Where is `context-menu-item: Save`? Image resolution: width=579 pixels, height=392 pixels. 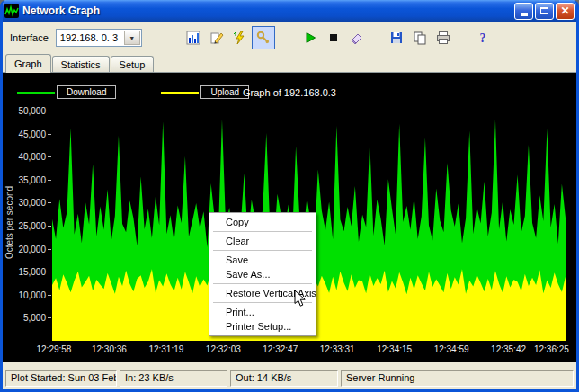 context-menu-item: Save is located at coordinates (263, 260).